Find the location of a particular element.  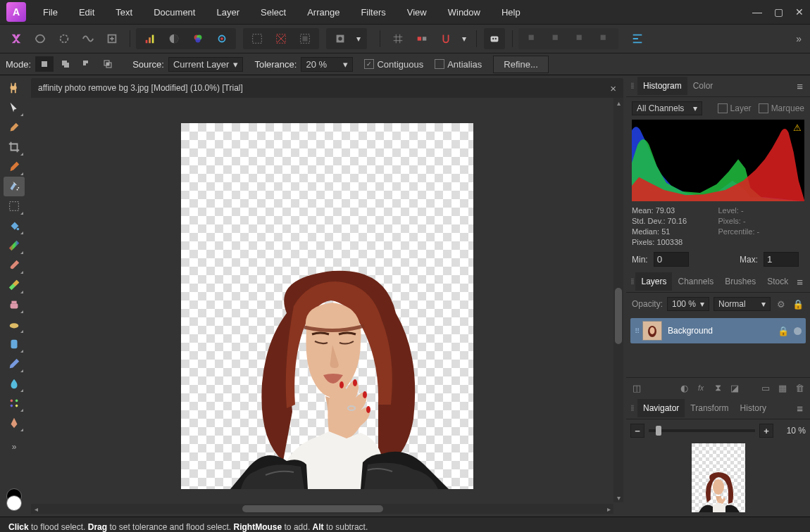

persona-photo-icon is located at coordinates (16, 39).